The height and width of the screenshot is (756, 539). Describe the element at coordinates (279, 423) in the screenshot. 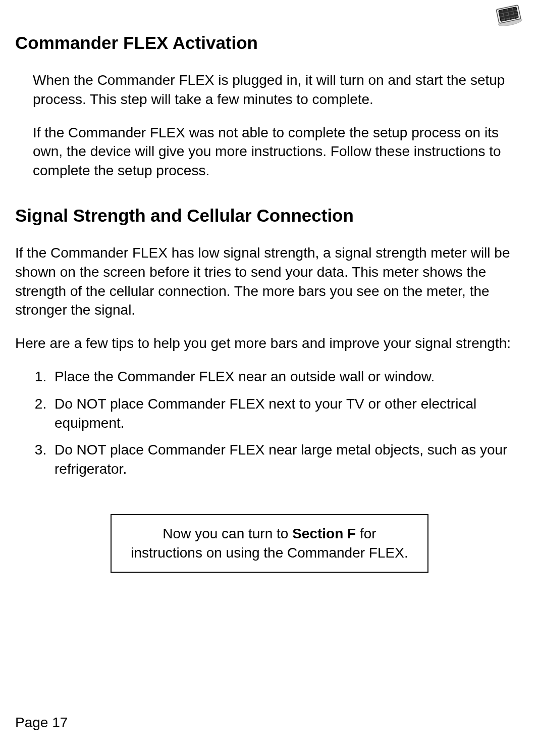

I see `tips-list: Place the Commander FLEX near an outside…` at that location.